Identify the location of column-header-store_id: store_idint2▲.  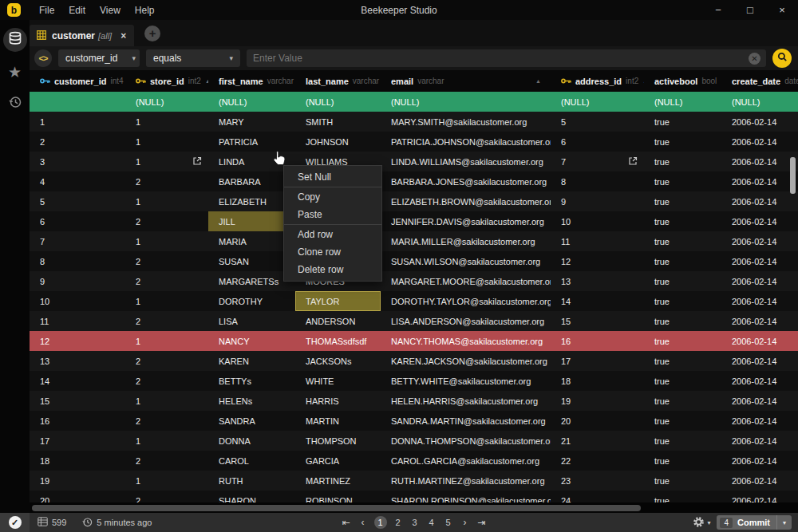
(167, 81).